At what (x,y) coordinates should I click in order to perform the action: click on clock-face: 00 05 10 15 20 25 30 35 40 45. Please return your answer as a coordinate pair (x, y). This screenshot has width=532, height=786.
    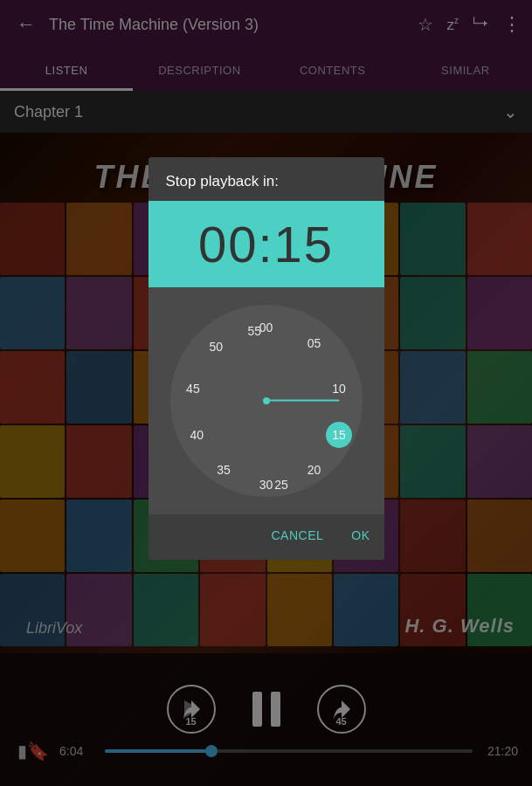
    Looking at the image, I should click on (266, 401).